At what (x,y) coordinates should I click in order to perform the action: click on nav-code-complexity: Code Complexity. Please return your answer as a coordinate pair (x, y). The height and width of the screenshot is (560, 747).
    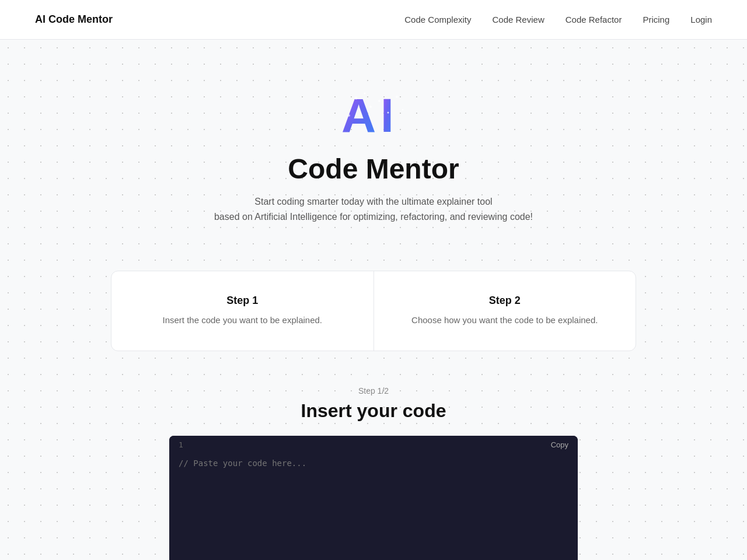
    Looking at the image, I should click on (438, 20).